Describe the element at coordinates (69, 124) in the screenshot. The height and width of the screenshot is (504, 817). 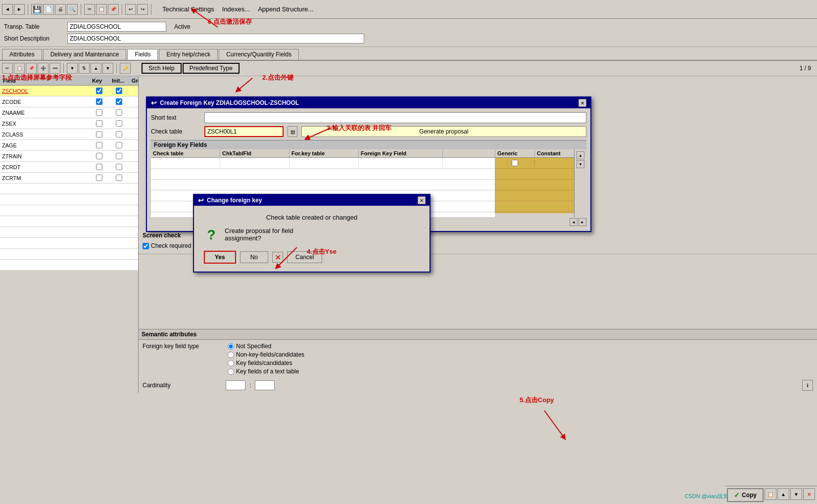
I see `table-row: ZSEX` at that location.